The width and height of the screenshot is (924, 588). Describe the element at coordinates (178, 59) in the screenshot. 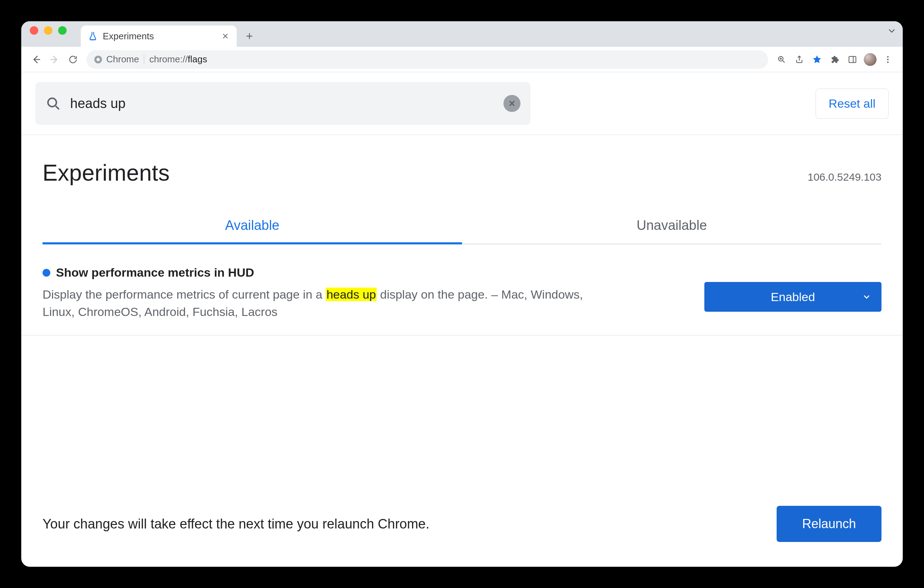

I see `omnibox-url: chrome://flags` at that location.